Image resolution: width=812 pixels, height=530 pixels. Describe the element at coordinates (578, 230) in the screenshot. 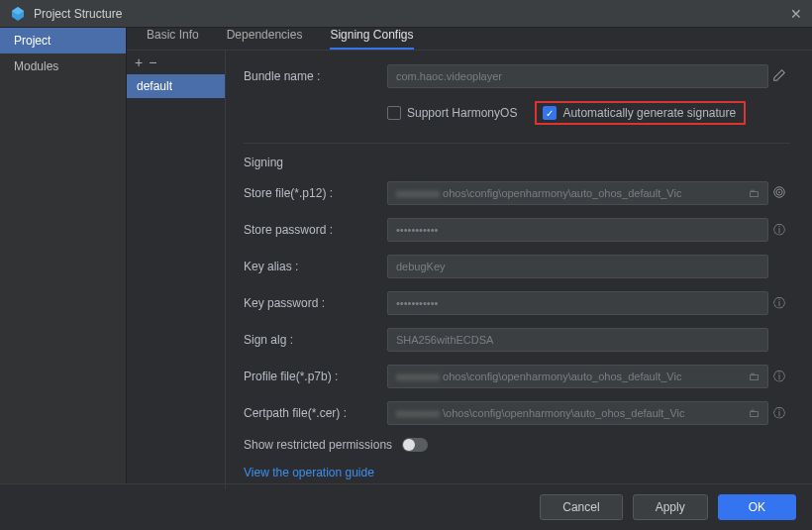

I see `store-password-field: •••••••••••` at that location.